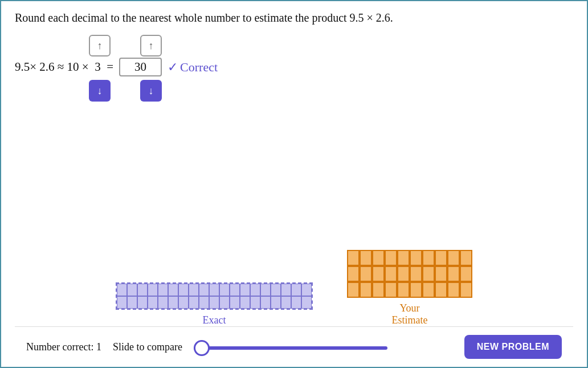 This screenshot has height=368, width=588. I want to click on estimate-grid, so click(410, 274).